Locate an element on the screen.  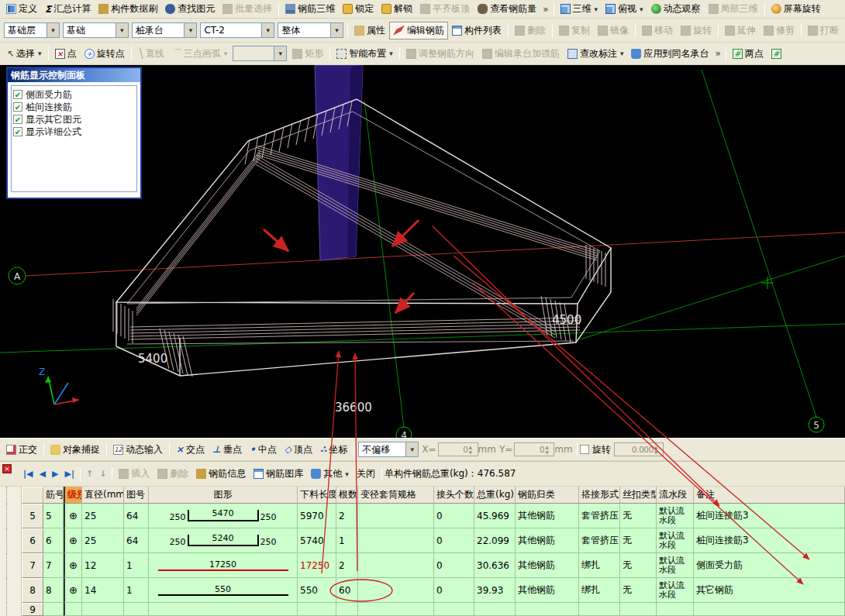
cell-shape is located at coordinates (223, 609).